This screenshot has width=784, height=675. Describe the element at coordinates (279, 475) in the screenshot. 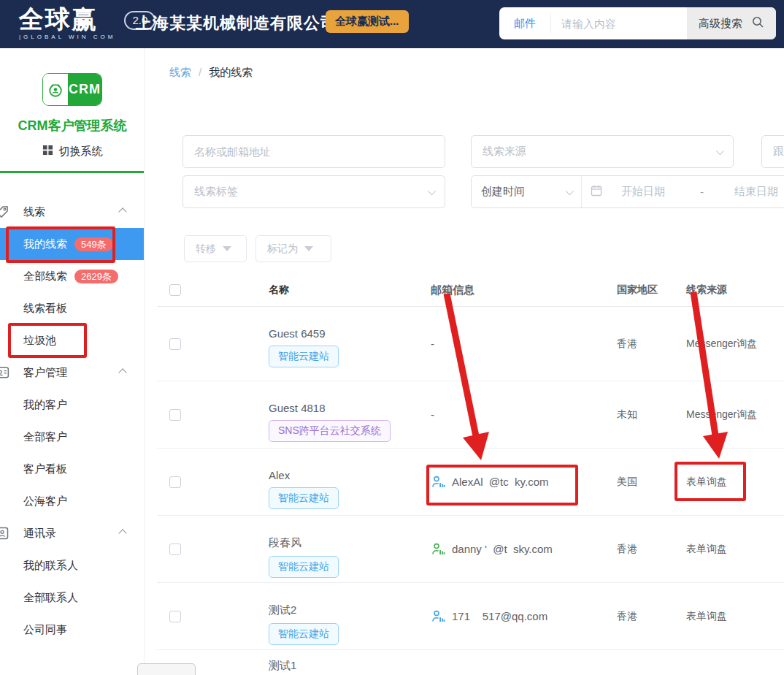

I see `lead-name: Alex` at that location.